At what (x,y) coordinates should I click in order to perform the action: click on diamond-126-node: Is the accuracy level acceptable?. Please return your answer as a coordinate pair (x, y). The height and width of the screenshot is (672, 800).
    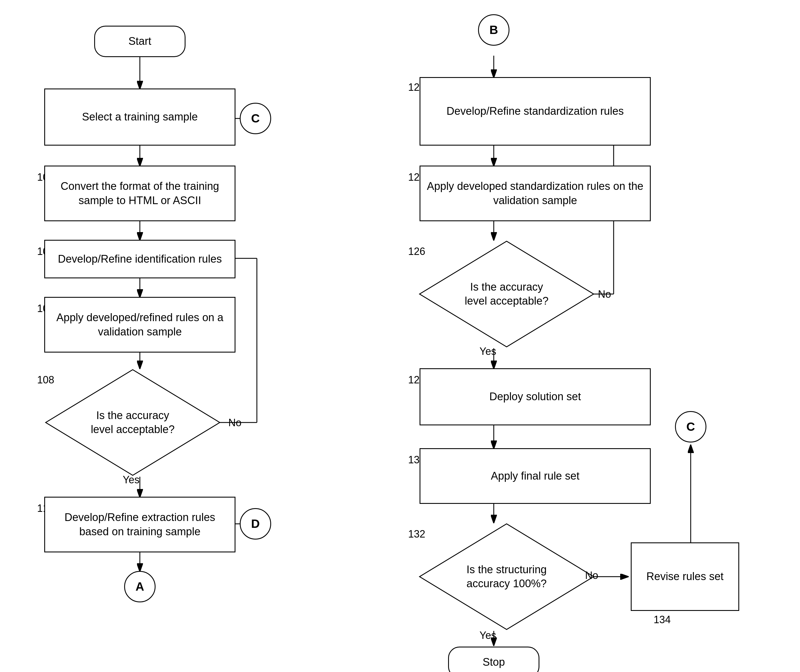
    Looking at the image, I should click on (507, 294).